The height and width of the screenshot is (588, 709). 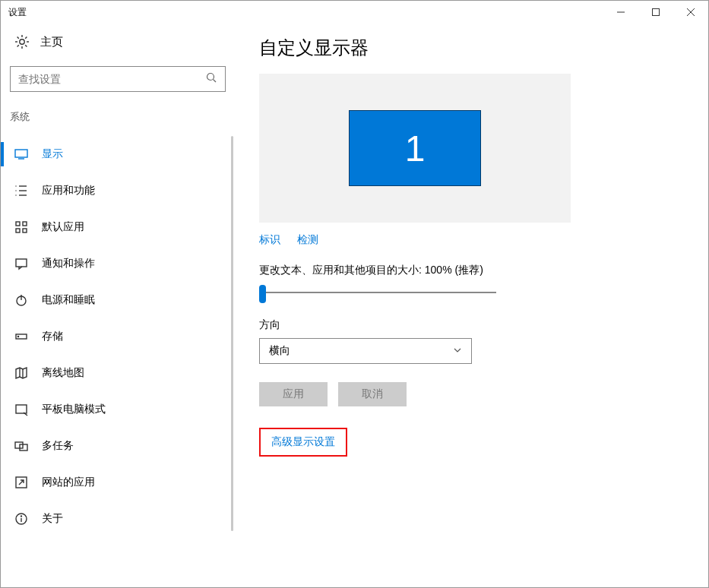 I want to click on title-bar: 设置, so click(x=354, y=12).